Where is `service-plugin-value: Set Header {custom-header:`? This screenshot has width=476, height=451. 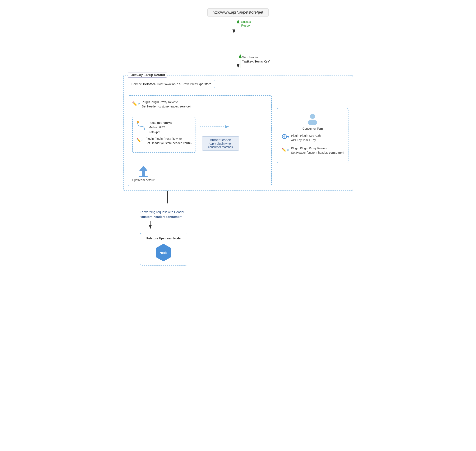 service-plugin-value: Set Header {custom-header: is located at coordinates (161, 106).